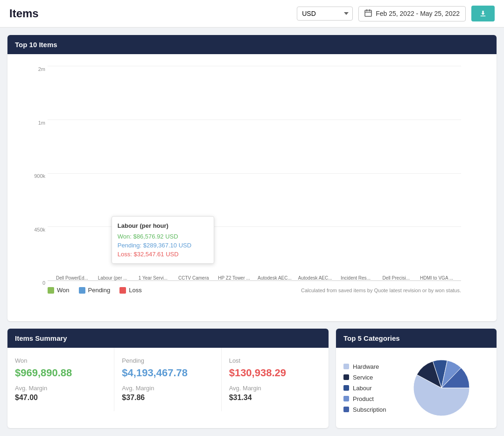  Describe the element at coordinates (437, 278) in the screenshot. I see `bar-label-10: HDMI to VGA ...` at that location.